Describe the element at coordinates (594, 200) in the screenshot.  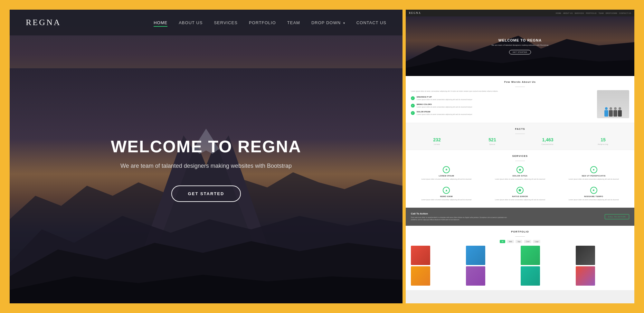
I see `mini-service-6-text: Lorem ipsum dolor sit amet consectetur a…` at that location.